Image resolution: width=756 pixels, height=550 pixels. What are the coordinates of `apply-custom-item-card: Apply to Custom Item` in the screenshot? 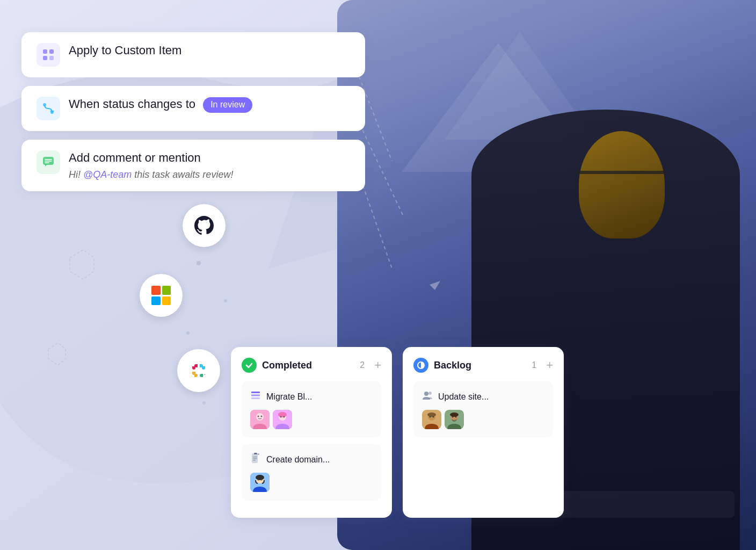 It's located at (193, 55).